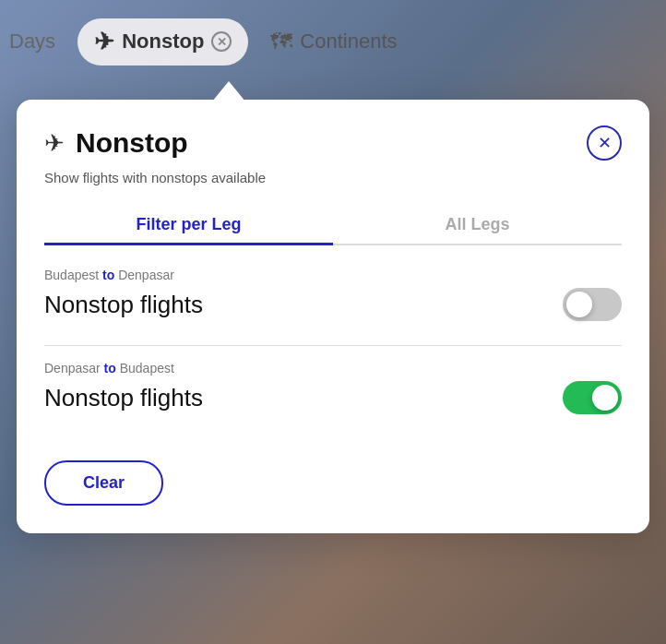  Describe the element at coordinates (333, 225) in the screenshot. I see `tabs-container: Filter per Leg All Legs` at that location.